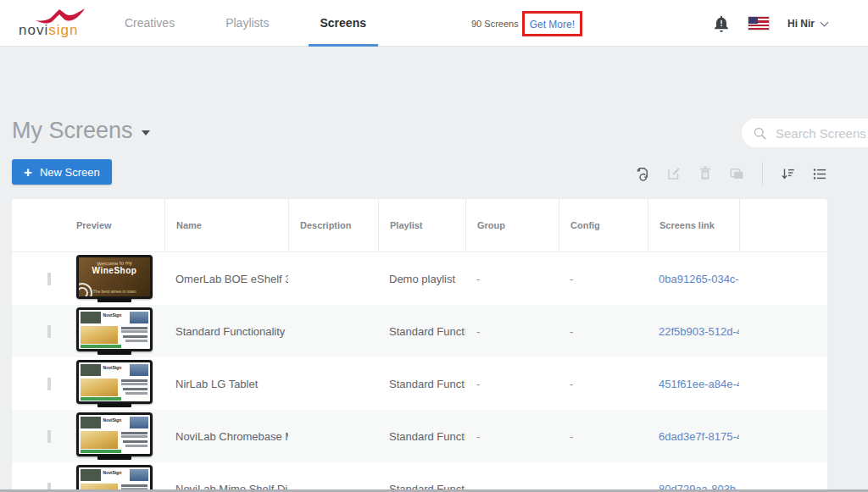 The width and height of the screenshot is (868, 492). What do you see at coordinates (420, 384) in the screenshot?
I see `table-row: NoviSign NirLab LG Tablet Standard Funct…` at bounding box center [420, 384].